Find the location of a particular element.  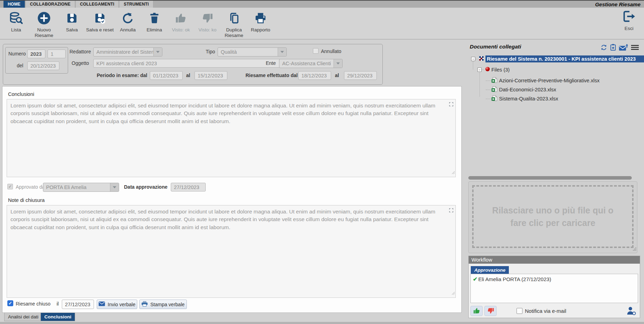

file-name: Dati-Economici-2023.xlsx is located at coordinates (528, 90).